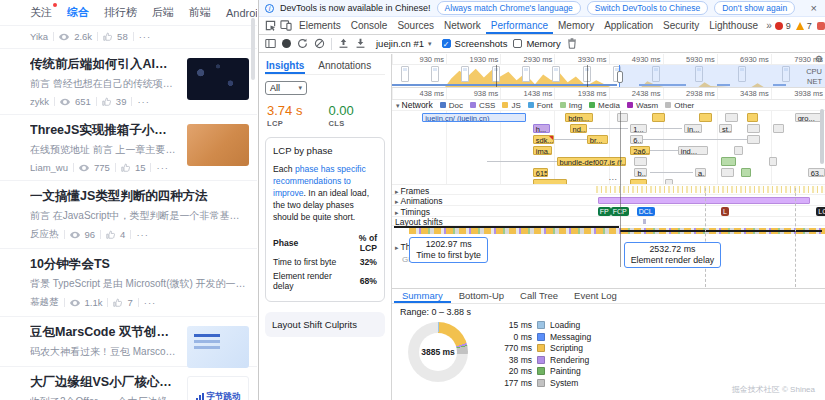 Image resolution: width=825 pixels, height=400 pixels. What do you see at coordinates (779, 26) in the screenshot?
I see `errors-icon` at bounding box center [779, 26].